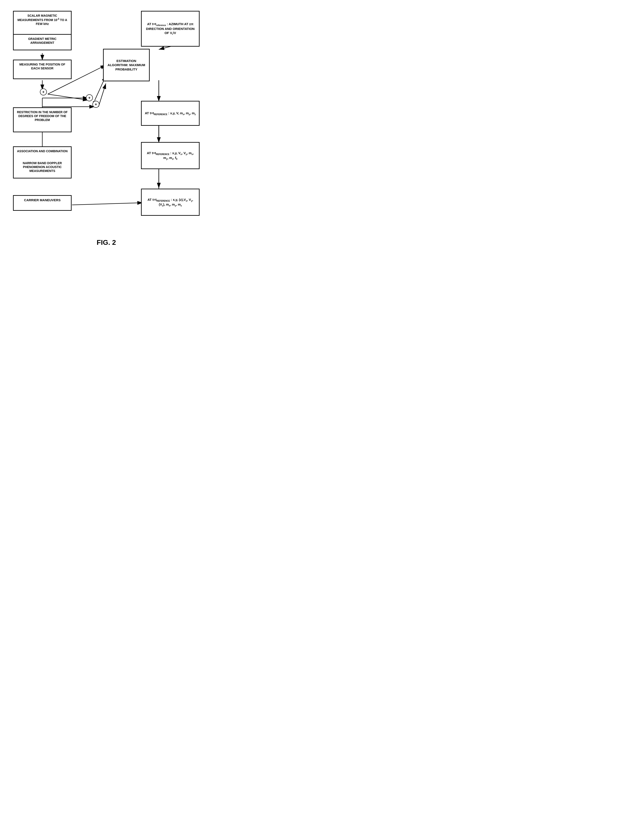  Describe the element at coordinates (170, 29) in the screenshot. I see `azimuth-box: AT t=treference : AZIMUTH AT ±π DIRECTIO…` at that location.